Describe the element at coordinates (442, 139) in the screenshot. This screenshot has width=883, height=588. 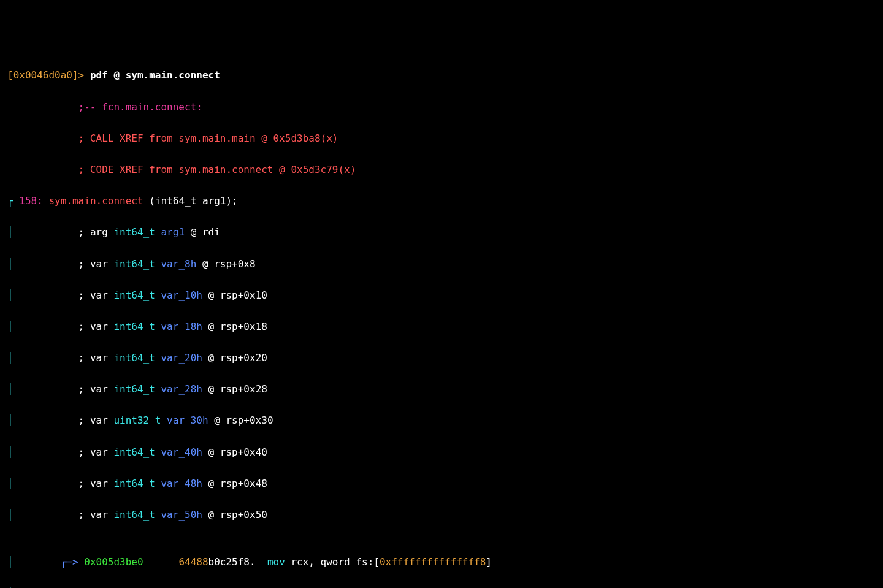
I see `xref-call: ; CALL XREF from sym.main.main @ 0x5d3ba…` at that location.